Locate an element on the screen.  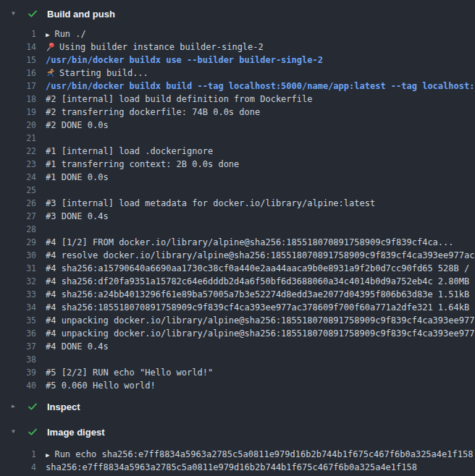
line-number: 14 is located at coordinates (23, 47).